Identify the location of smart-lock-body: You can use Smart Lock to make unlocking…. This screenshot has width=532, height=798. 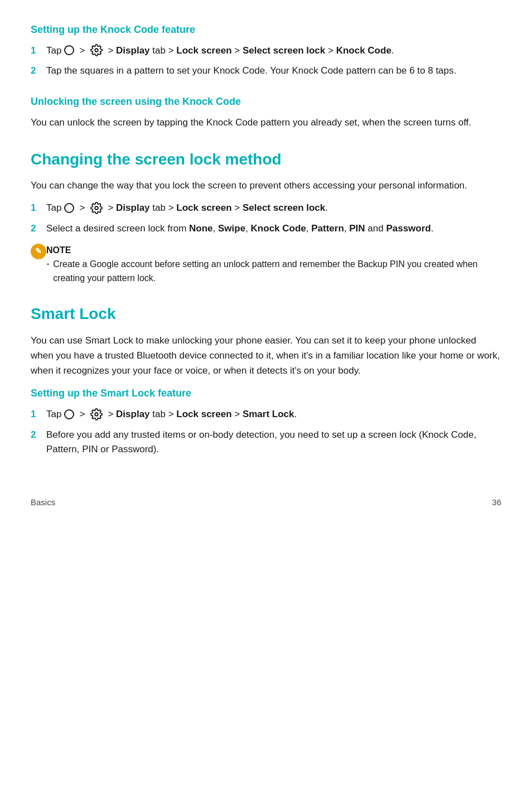
(266, 356).